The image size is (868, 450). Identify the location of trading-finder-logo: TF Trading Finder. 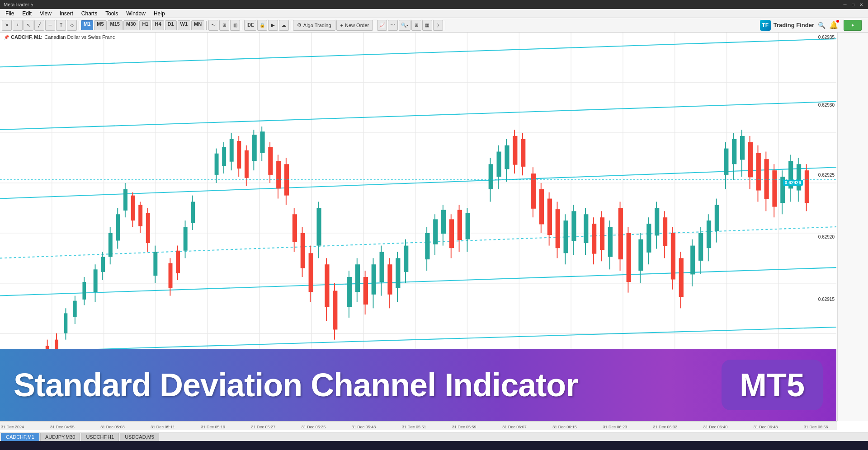
(787, 25).